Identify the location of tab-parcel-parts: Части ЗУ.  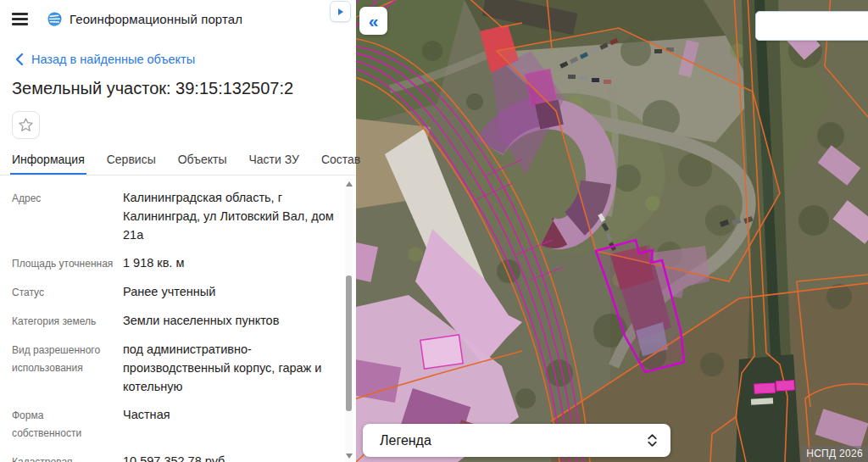
(273, 164).